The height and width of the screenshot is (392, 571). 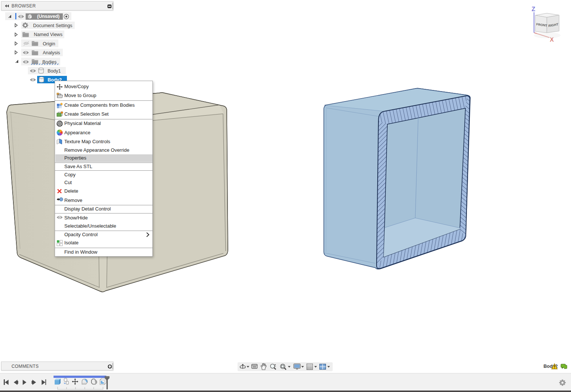 What do you see at coordinates (533, 9) in the screenshot?
I see `svg-text: Z` at bounding box center [533, 9].